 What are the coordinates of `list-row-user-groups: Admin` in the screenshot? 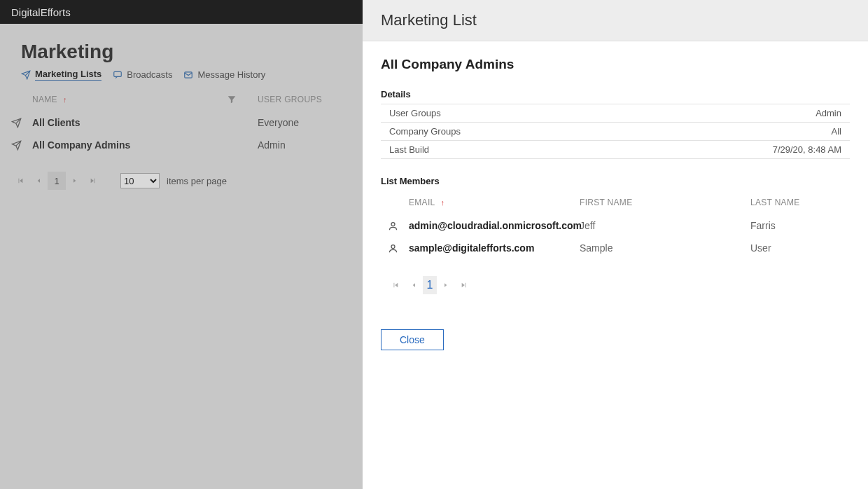 It's located at (307, 145).